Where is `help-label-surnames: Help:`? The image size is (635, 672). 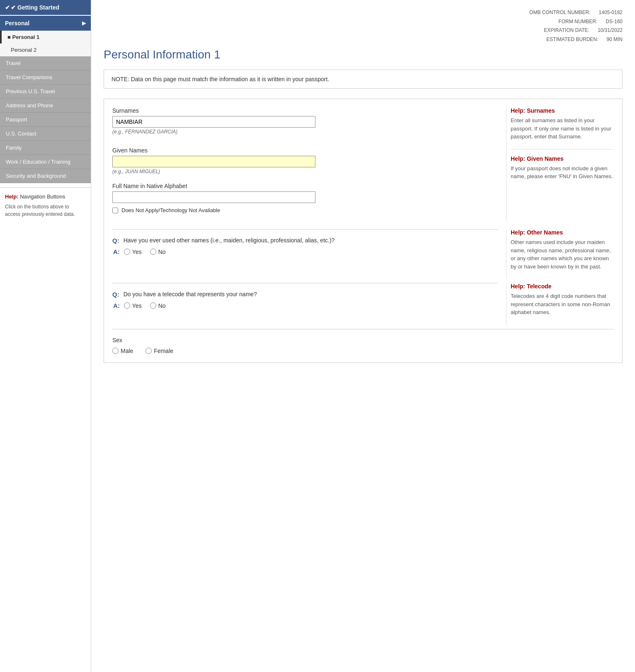
help-label-surnames: Help: is located at coordinates (519, 111).